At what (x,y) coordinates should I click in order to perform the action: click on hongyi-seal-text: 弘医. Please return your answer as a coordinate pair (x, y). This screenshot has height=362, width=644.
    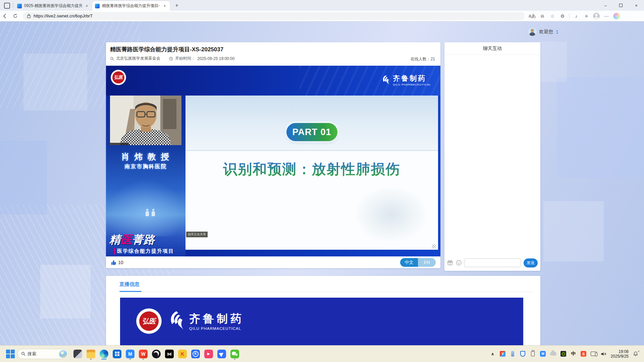
    Looking at the image, I should click on (149, 321).